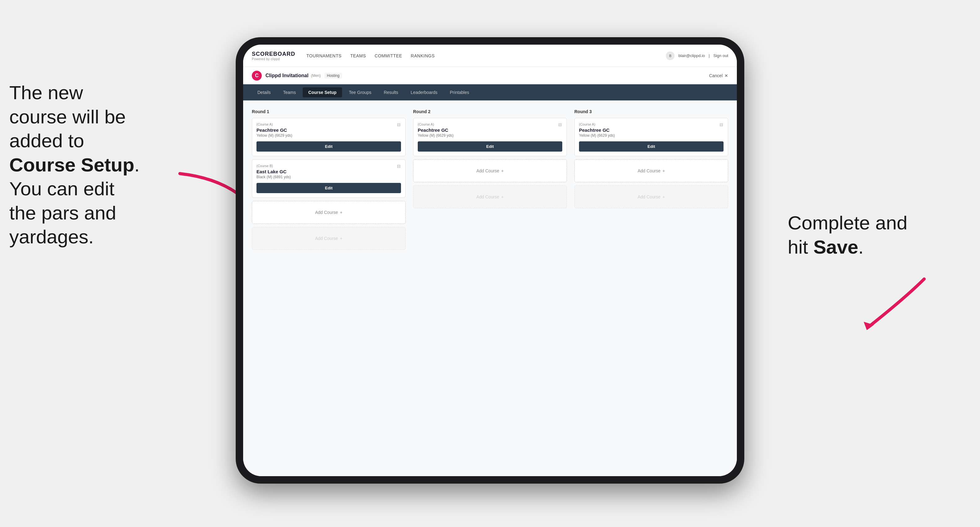 The image size is (980, 527). What do you see at coordinates (329, 238) in the screenshot?
I see `round1-add-course-button-disabled: Add Course +` at bounding box center [329, 238].